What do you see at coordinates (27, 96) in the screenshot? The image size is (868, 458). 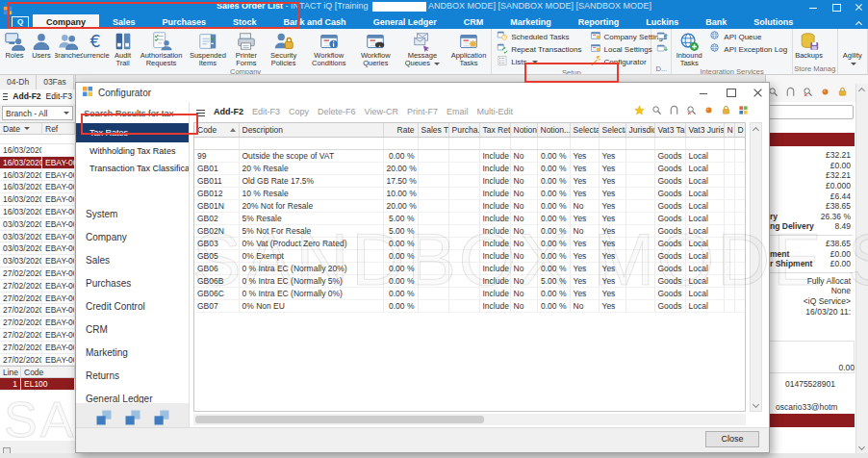 I see `orders-add-button: Add-F2` at bounding box center [27, 96].